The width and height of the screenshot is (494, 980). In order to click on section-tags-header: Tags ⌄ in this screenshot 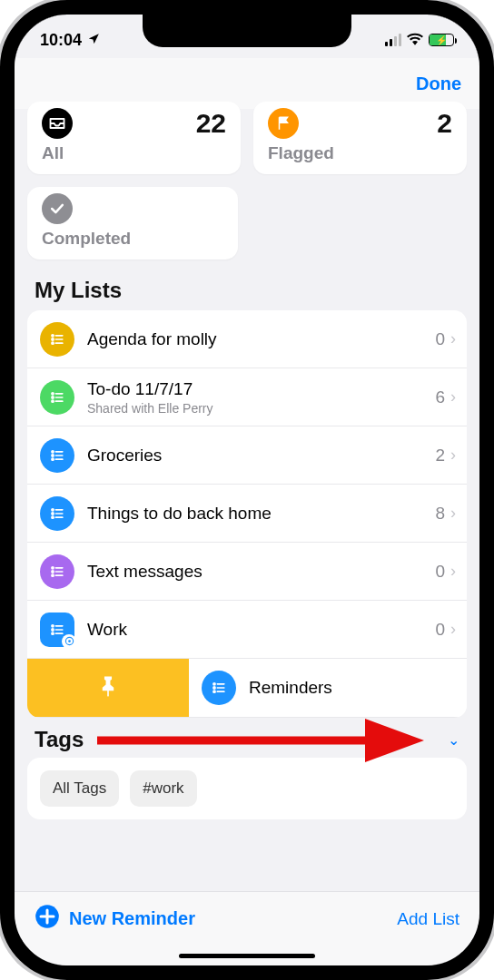, I will do `click(247, 738)`.